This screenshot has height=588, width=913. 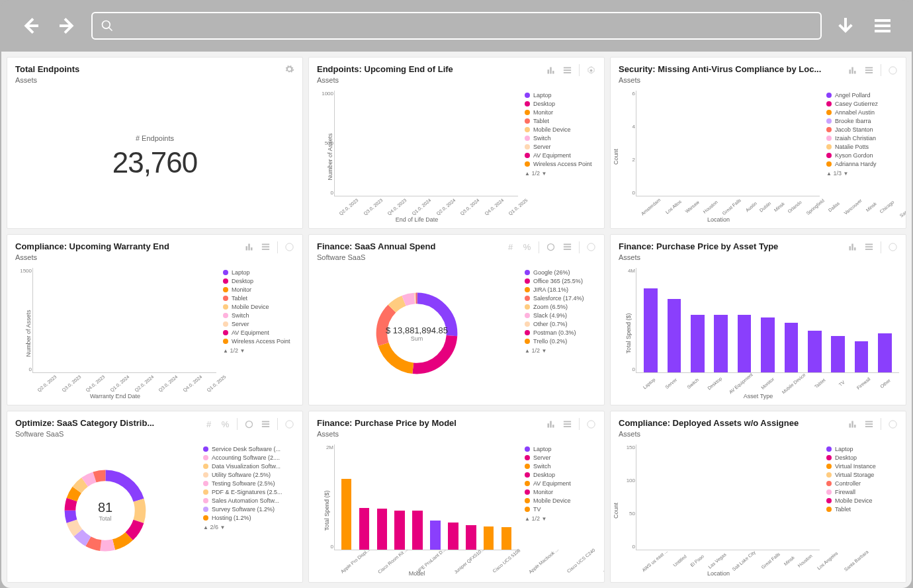 What do you see at coordinates (561, 483) in the screenshot?
I see `legend-item: AV Equipment` at bounding box center [561, 483].